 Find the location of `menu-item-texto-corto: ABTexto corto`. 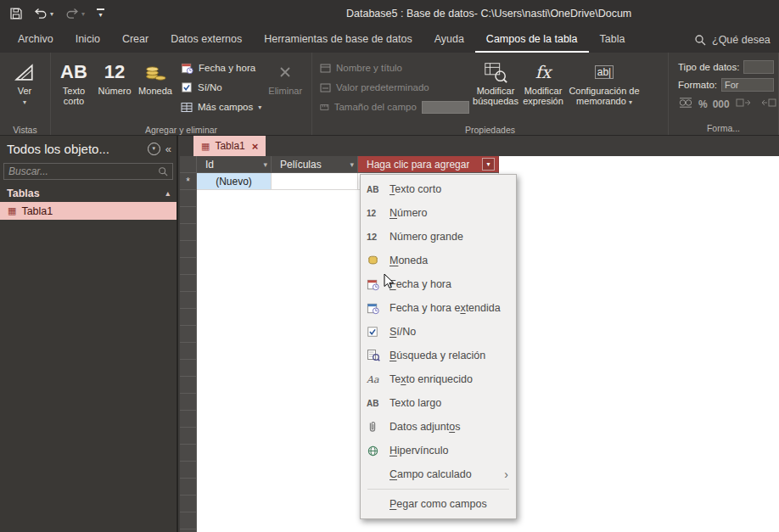

menu-item-texto-corto: ABTexto corto is located at coordinates (438, 189).